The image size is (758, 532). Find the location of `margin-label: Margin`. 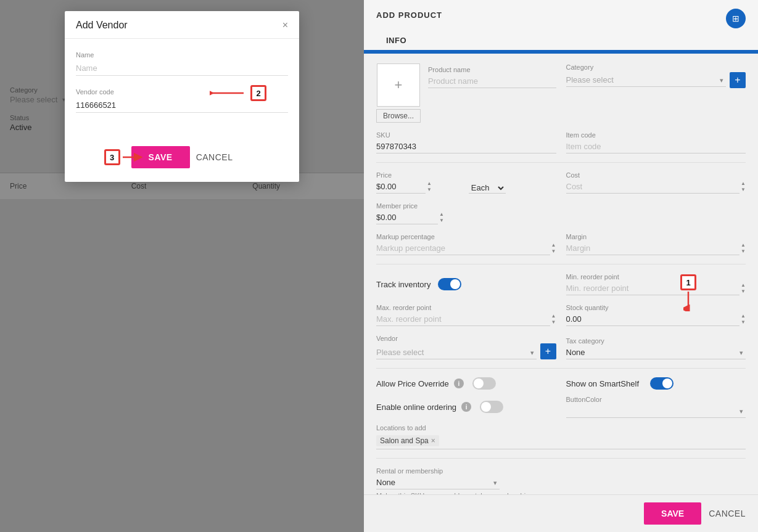

margin-label: Margin is located at coordinates (656, 237).